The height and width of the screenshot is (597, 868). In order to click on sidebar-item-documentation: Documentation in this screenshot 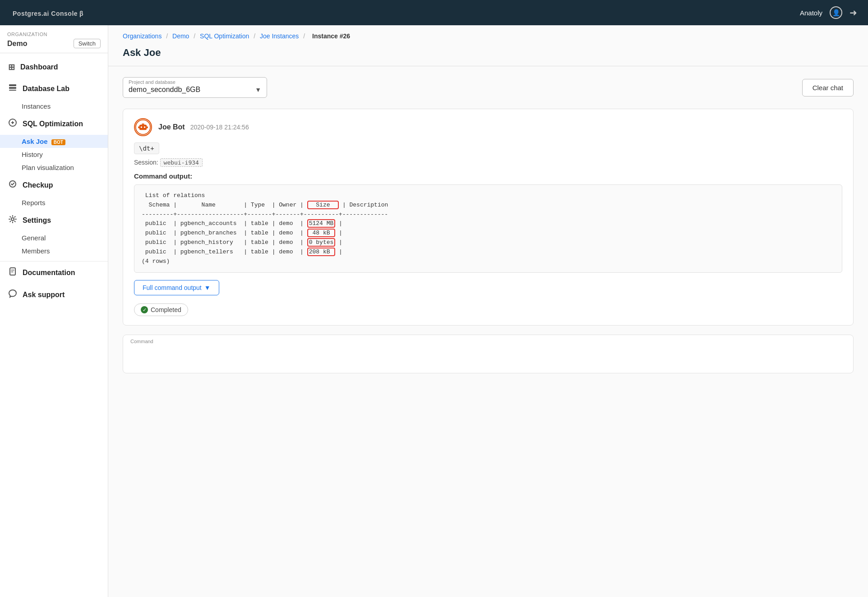, I will do `click(54, 272)`.